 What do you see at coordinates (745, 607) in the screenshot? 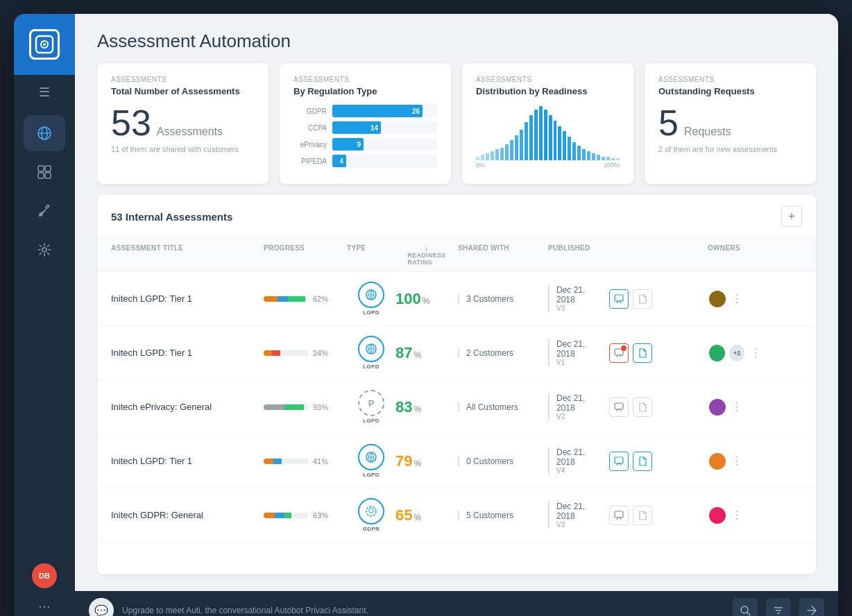
I see `search-button` at bounding box center [745, 607].